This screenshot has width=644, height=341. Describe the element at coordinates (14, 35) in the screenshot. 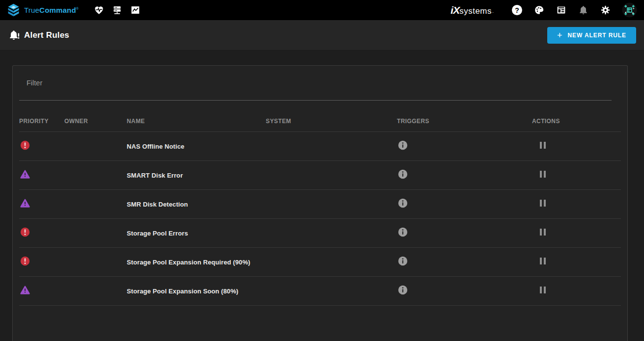

I see `alert-bell-icon` at that location.